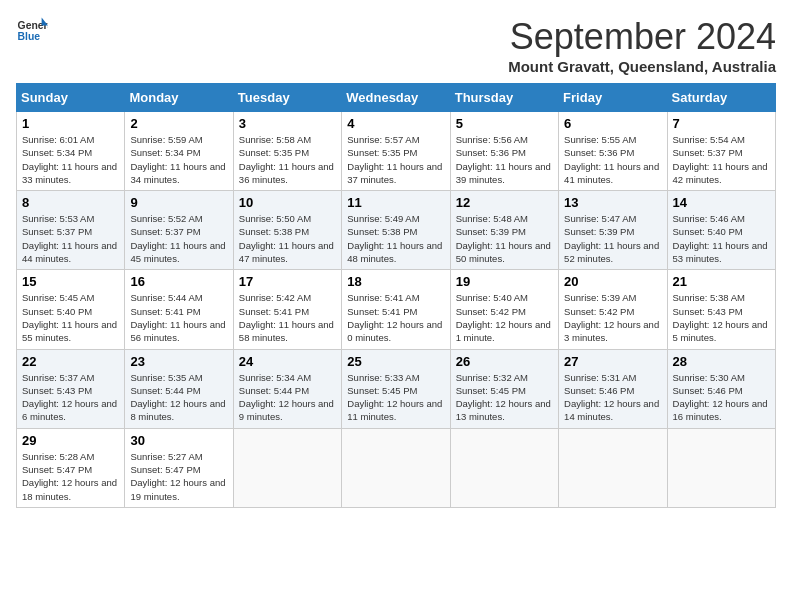 The image size is (792, 612). I want to click on weekday-header-tuesday: Tuesday, so click(287, 98).